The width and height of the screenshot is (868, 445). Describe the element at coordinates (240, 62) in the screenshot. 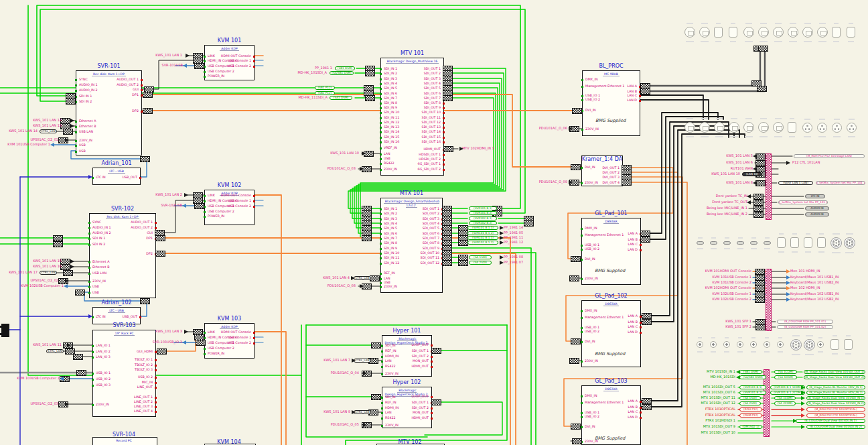

I see `port-label: USB Console 1` at that location.